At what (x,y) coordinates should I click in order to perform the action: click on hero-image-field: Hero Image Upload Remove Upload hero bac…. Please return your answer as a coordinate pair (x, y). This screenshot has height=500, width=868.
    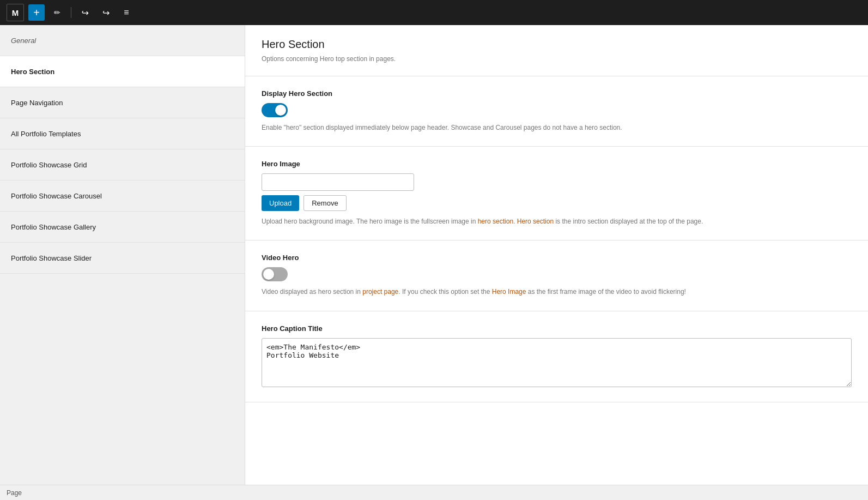
    Looking at the image, I should click on (557, 194).